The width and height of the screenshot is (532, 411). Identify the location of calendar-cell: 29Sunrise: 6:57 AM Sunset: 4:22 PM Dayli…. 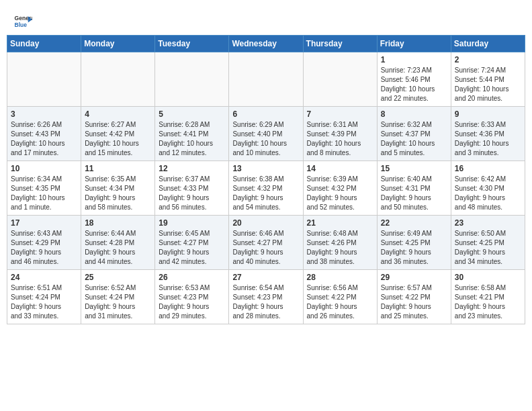
(414, 297).